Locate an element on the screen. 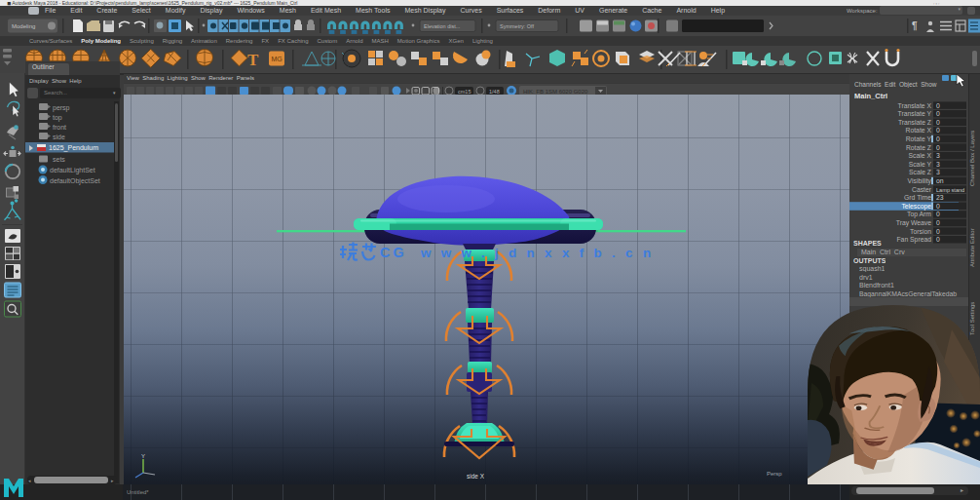 This screenshot has height=500, width=980. svg-text: Grd Time is located at coordinates (918, 197).